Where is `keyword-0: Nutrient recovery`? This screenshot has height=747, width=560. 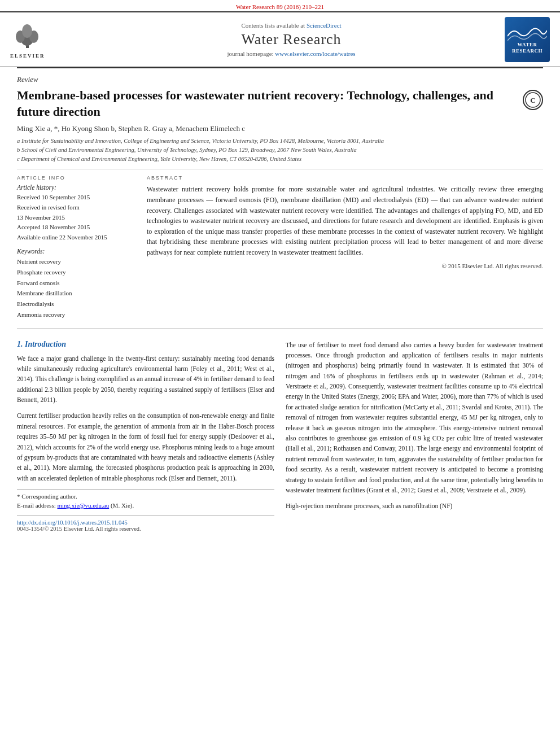
keyword-0: Nutrient recovery is located at coordinates (76, 262).